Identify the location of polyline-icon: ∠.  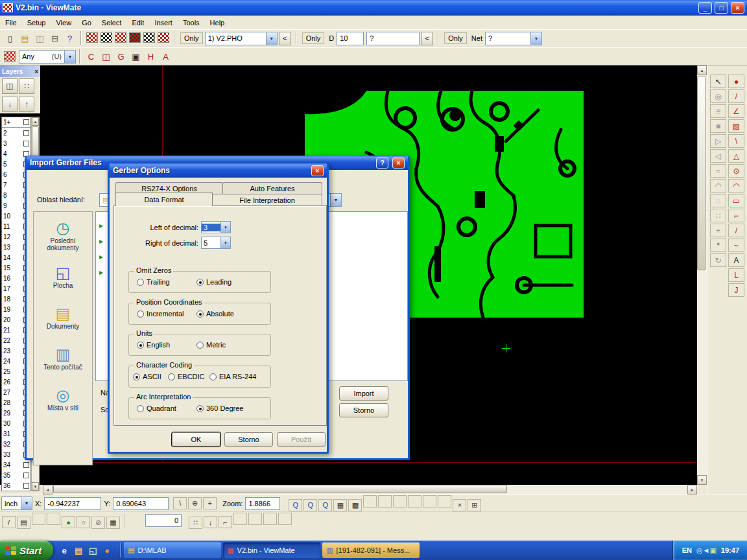
(737, 111).